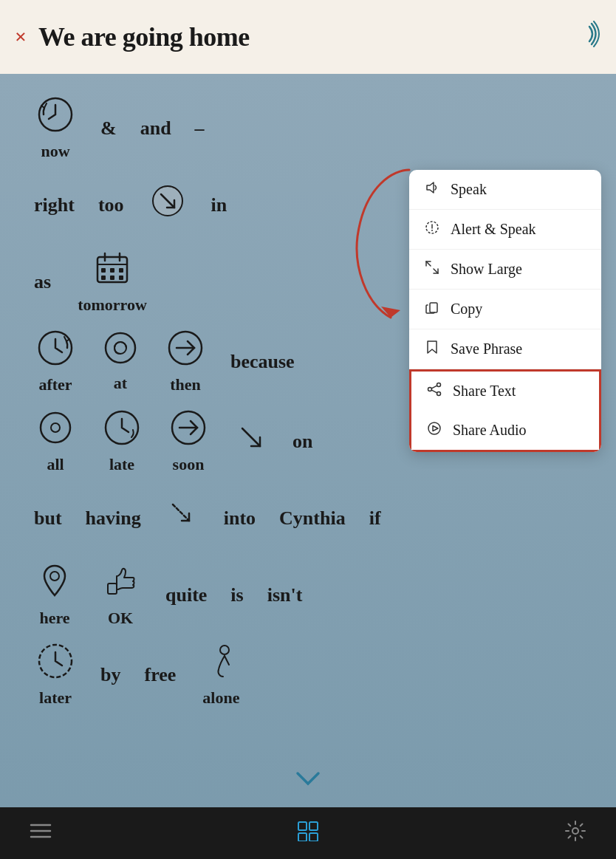 The image size is (616, 859). What do you see at coordinates (120, 595) in the screenshot?
I see `word-ok: OK` at bounding box center [120, 595].